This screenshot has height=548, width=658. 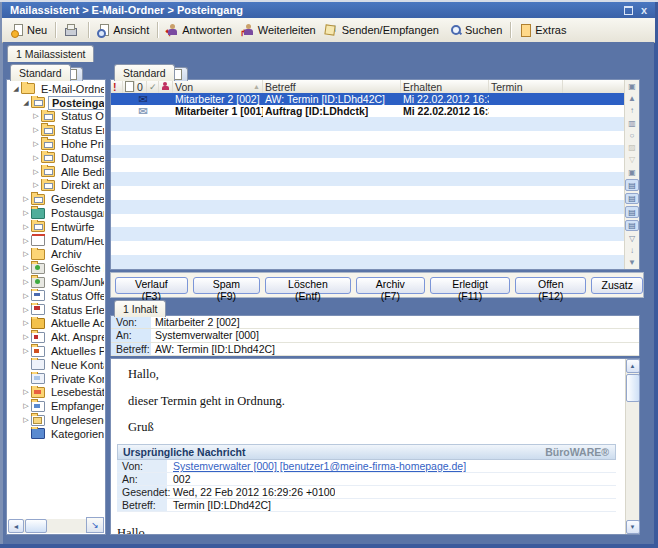 I want to click on tree-item-lesebestätigungen: ▷Lesebestätigungen, so click(x=56, y=393).